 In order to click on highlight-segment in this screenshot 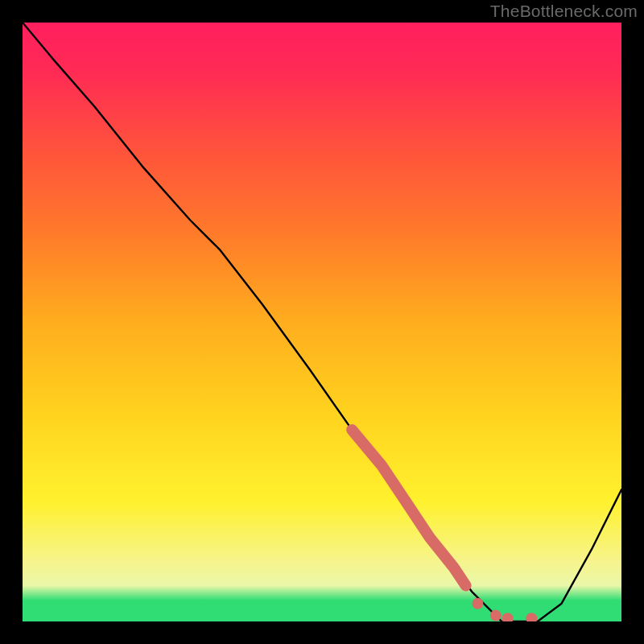, I will do `click(409, 508)`.